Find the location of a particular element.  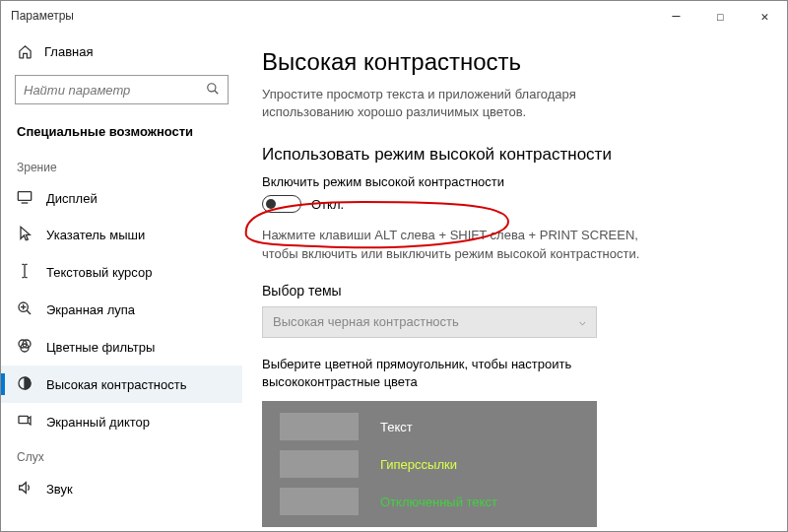

sidebar-item-narrator: Экранный диктор is located at coordinates (122, 422).